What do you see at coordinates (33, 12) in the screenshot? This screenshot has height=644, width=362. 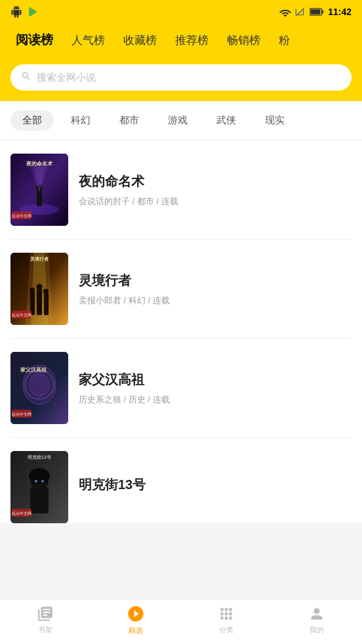 I see `play-store-icon` at bounding box center [33, 12].